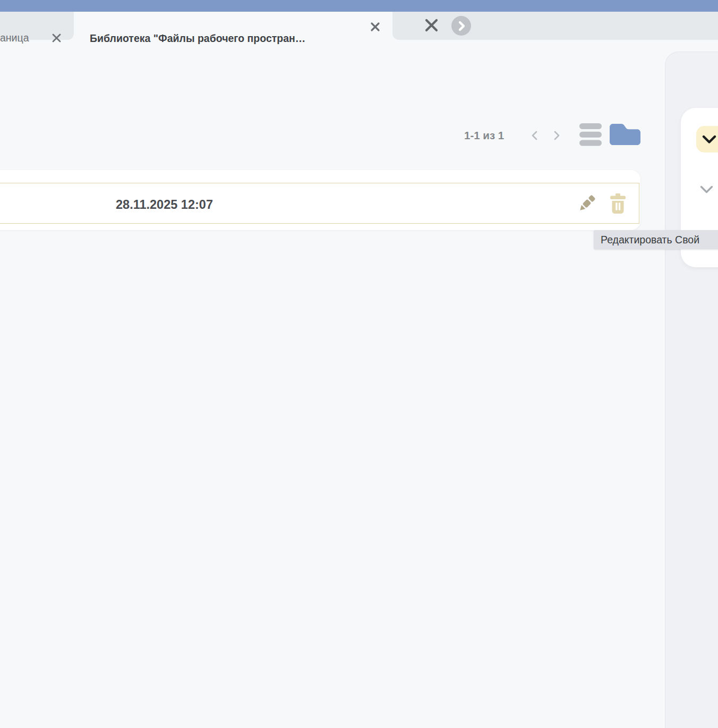  I want to click on section-collapse-button, so click(706, 190).